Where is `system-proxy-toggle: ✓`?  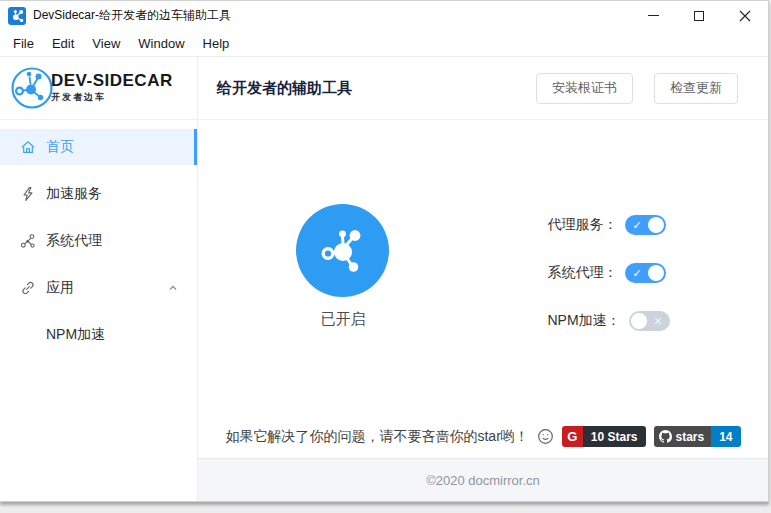 system-proxy-toggle: ✓ is located at coordinates (646, 273).